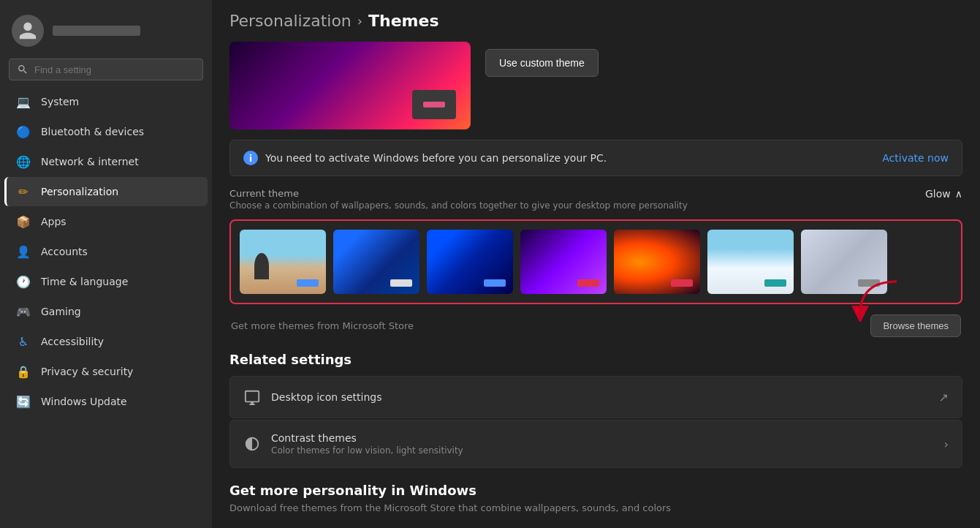 The image size is (980, 528). What do you see at coordinates (596, 326) in the screenshot?
I see `browse-themes-section: Get more themes from Microsoft Store Bro…` at bounding box center [596, 326].